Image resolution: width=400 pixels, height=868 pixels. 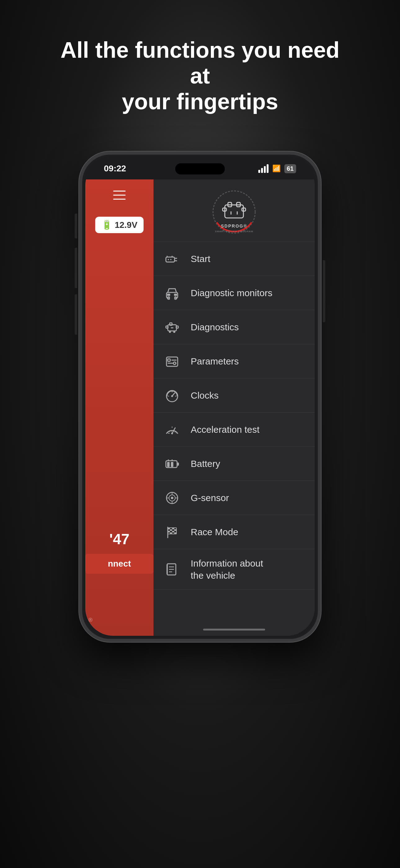 I want to click on speedometer-icon, so click(x=172, y=396).